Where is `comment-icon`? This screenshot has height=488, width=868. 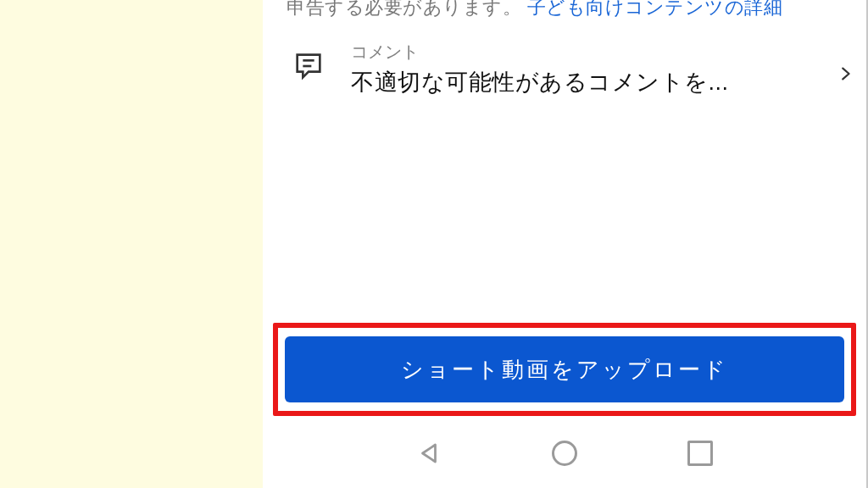 comment-icon is located at coordinates (309, 68).